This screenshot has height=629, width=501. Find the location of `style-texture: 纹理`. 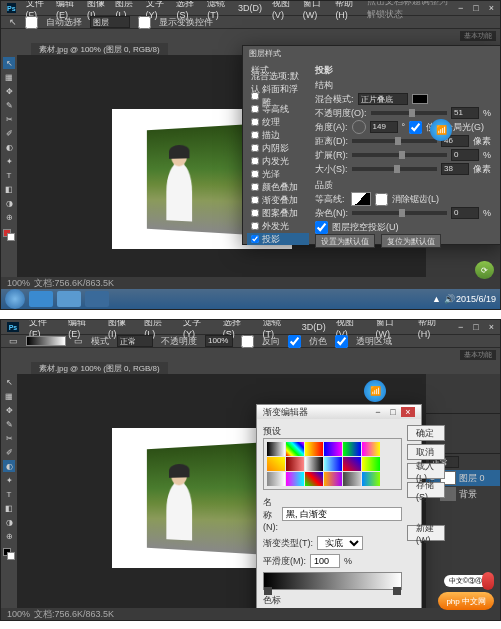

style-texture: 纹理 is located at coordinates (278, 122).